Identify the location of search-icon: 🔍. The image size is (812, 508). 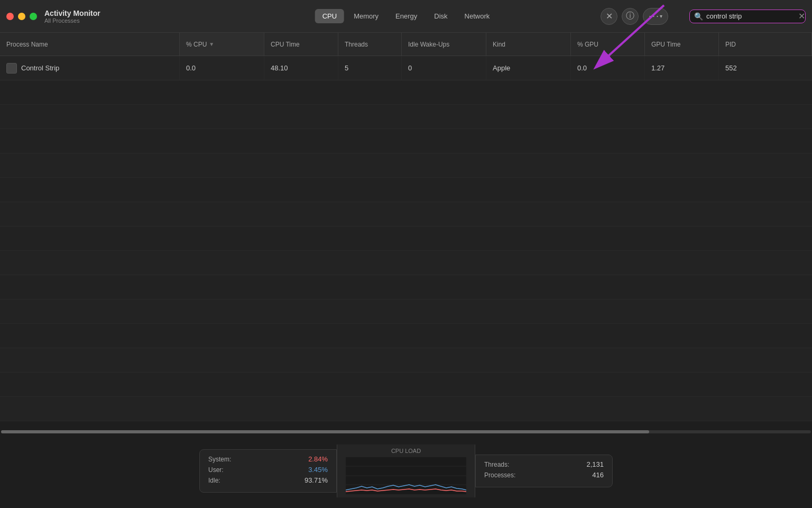
(699, 16).